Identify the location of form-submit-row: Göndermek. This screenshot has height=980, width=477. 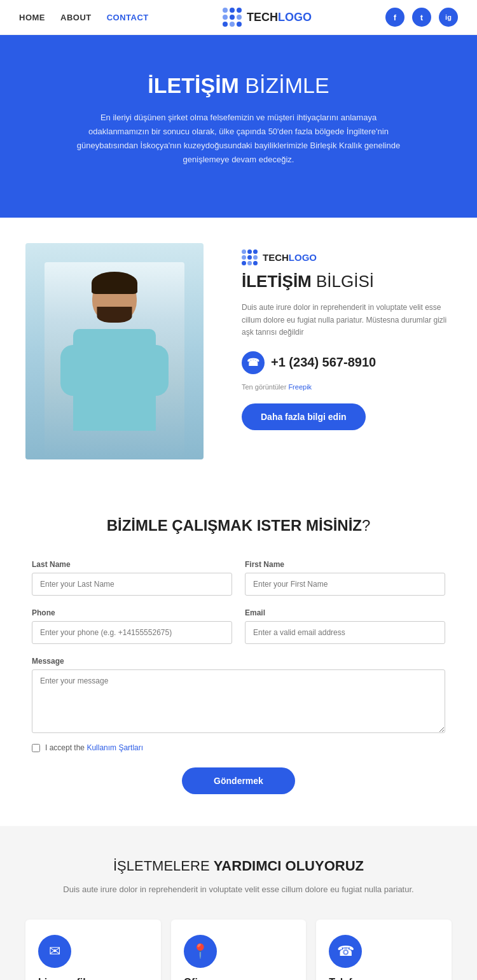
(238, 781).